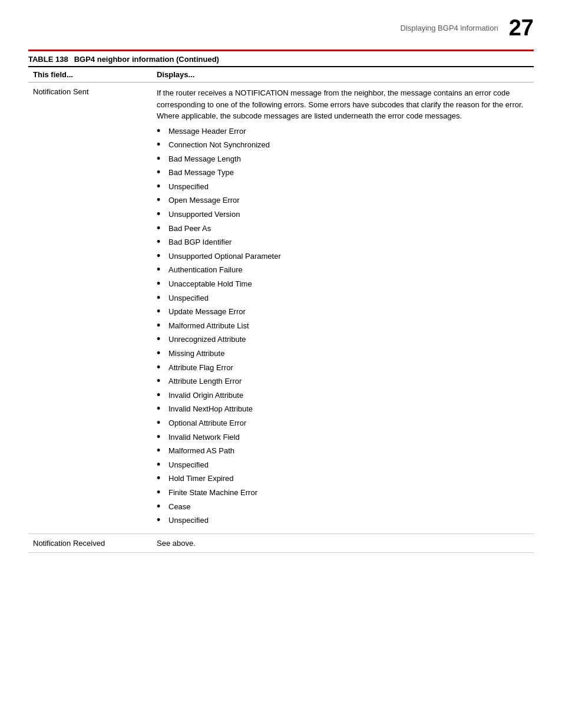 This screenshot has height=728, width=562. Describe the element at coordinates (207, 312) in the screenshot. I see `list-item-text: Update Message Error` at that location.